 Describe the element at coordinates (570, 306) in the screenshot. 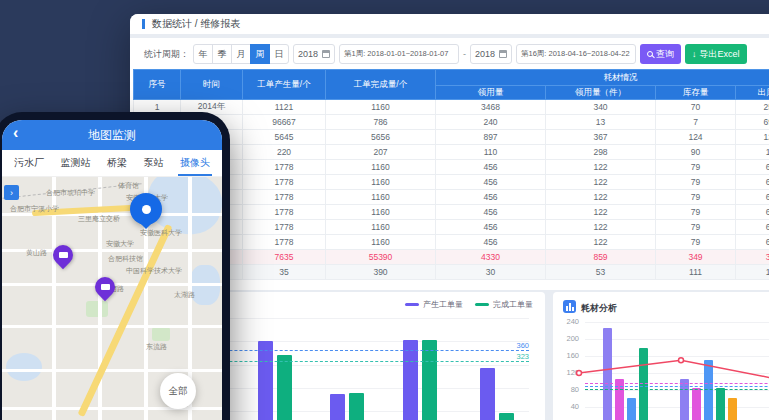

I see `chart-icon` at that location.